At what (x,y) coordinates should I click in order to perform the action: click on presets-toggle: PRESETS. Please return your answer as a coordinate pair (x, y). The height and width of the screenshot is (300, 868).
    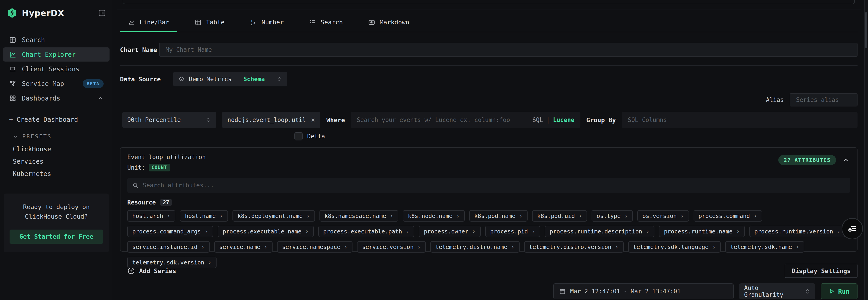
    Looking at the image, I should click on (63, 136).